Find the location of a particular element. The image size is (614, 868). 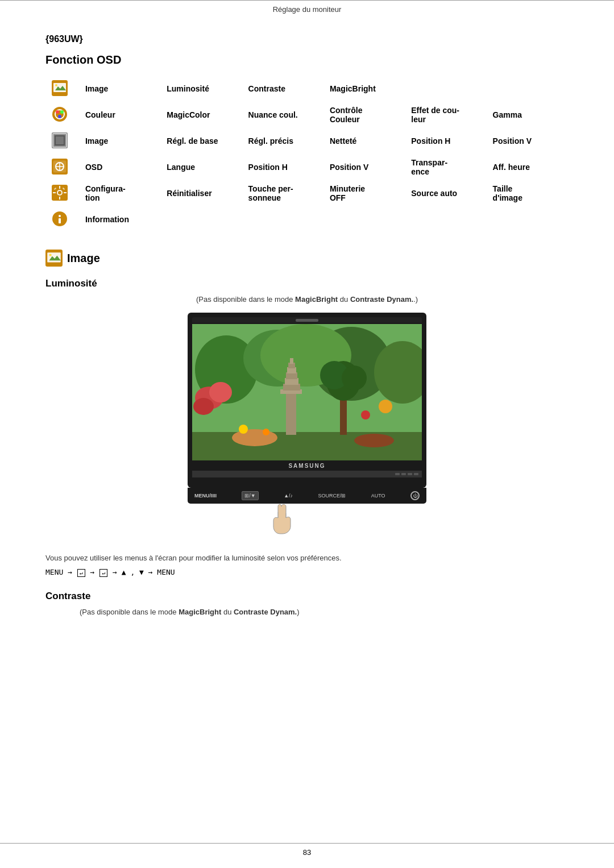

ctrl-enter: ⊞/▼ is located at coordinates (250, 496).